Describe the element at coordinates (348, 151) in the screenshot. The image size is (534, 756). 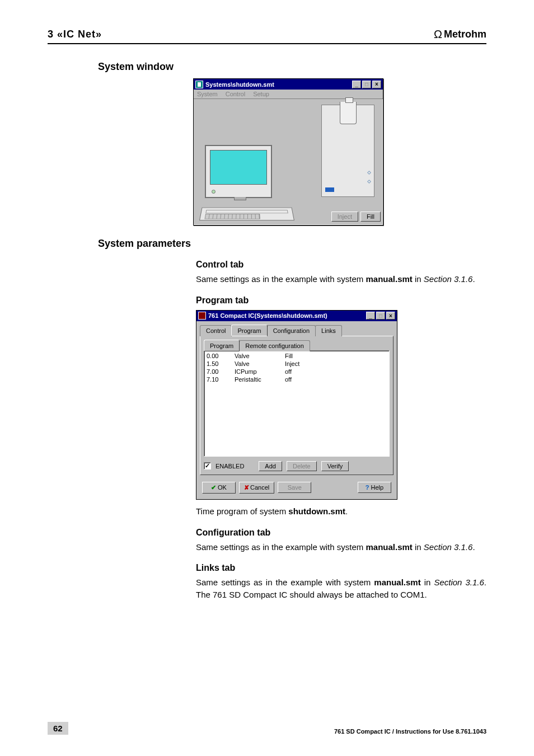
I see `instrument-icon` at that location.